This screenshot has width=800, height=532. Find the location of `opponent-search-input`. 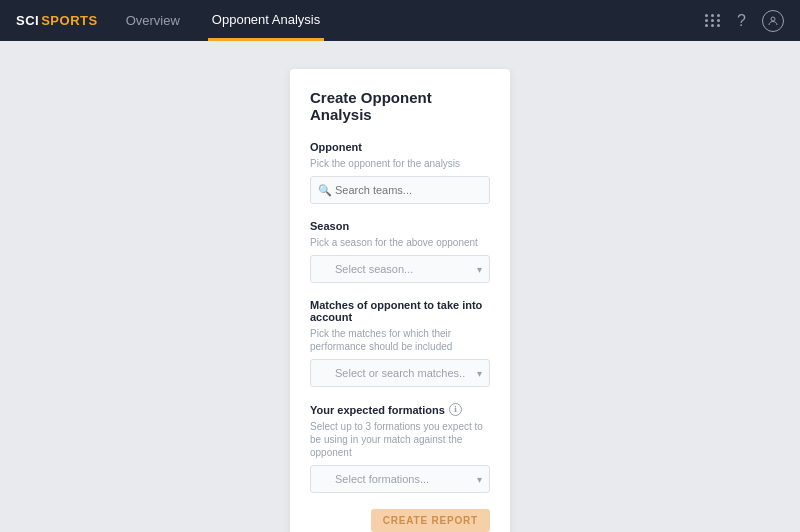

opponent-search-input is located at coordinates (400, 190).